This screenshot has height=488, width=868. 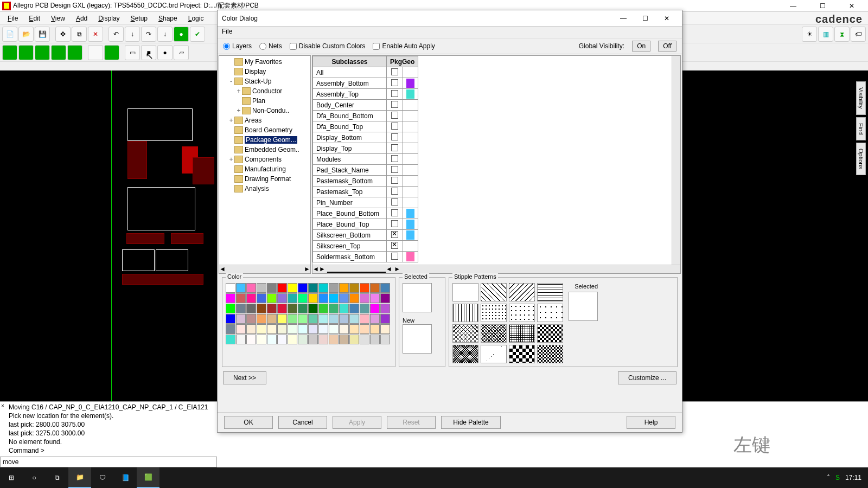 I want to click on minimize-button: —, so click(x=793, y=6).